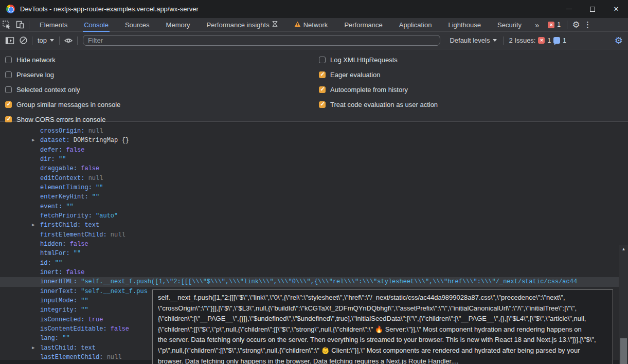 The image size is (628, 364). Describe the element at coordinates (46, 40) in the screenshot. I see `javascript-context-selector: top` at that location.